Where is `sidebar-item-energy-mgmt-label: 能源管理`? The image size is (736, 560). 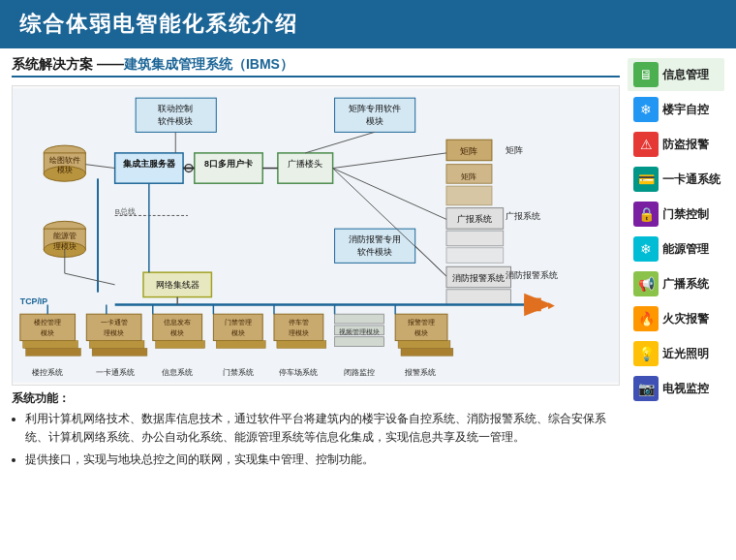 sidebar-item-energy-mgmt-label: 能源管理 is located at coordinates (686, 250).